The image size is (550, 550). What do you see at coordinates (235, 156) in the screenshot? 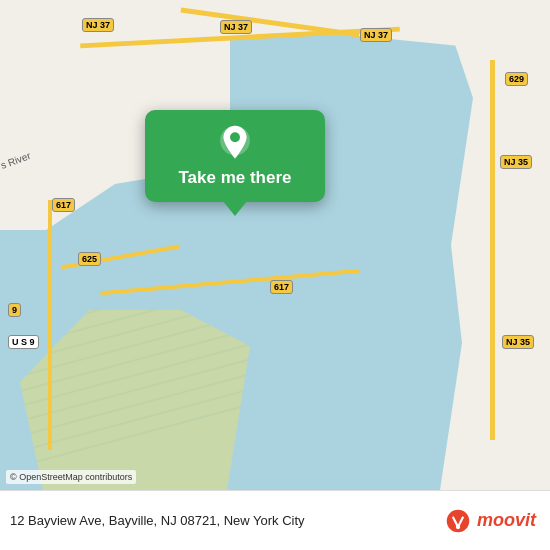
I see `map-popup: Take me there` at bounding box center [235, 156].